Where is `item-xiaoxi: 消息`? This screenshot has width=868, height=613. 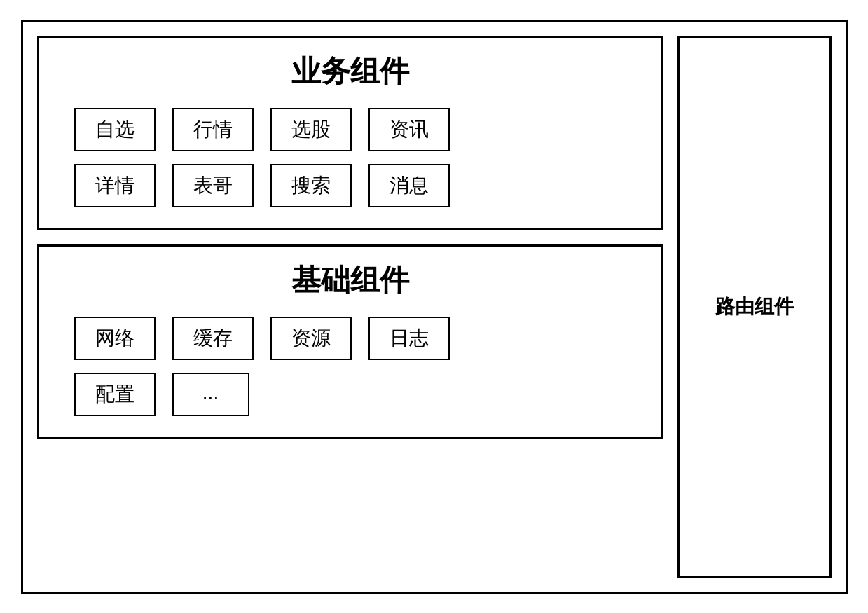 item-xiaoxi: 消息 is located at coordinates (409, 186).